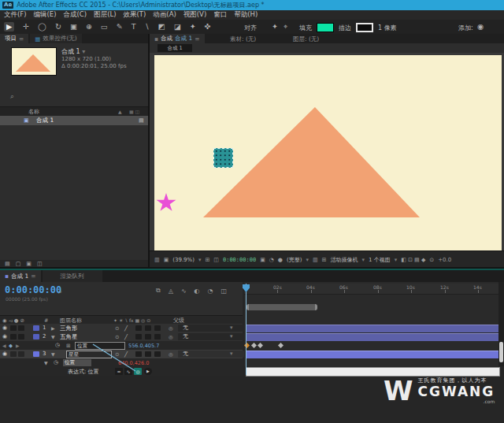  What do you see at coordinates (55, 39) in the screenshot?
I see `tab-effect-controls: ▦ 效果控件(无)` at bounding box center [55, 39].